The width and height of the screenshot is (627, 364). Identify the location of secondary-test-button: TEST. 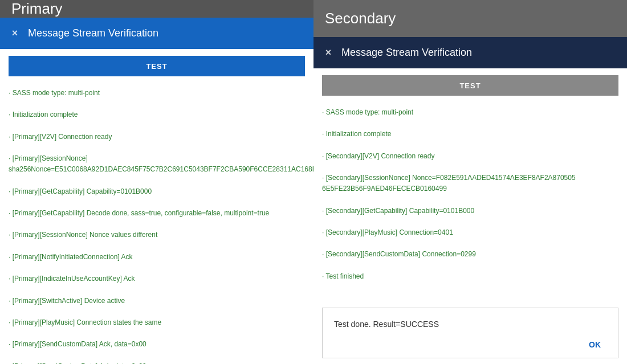
(470, 85).